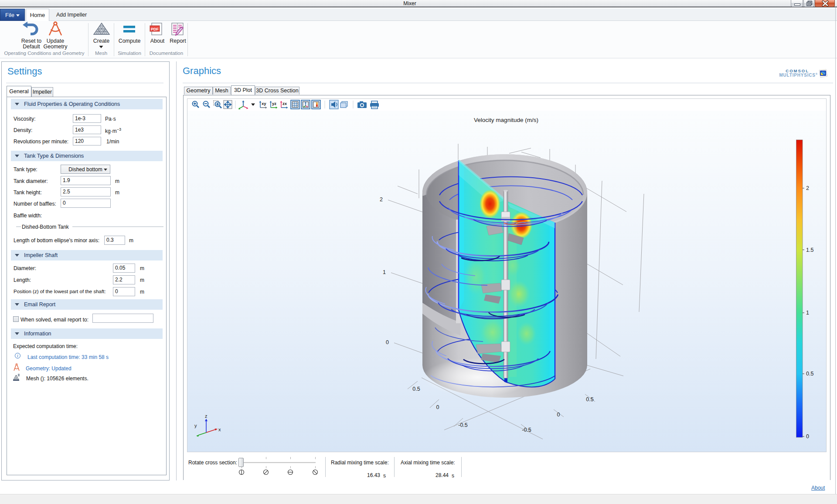 The height and width of the screenshot is (504, 837). What do you see at coordinates (285, 104) in the screenshot?
I see `svg-text: zx` at bounding box center [285, 104].